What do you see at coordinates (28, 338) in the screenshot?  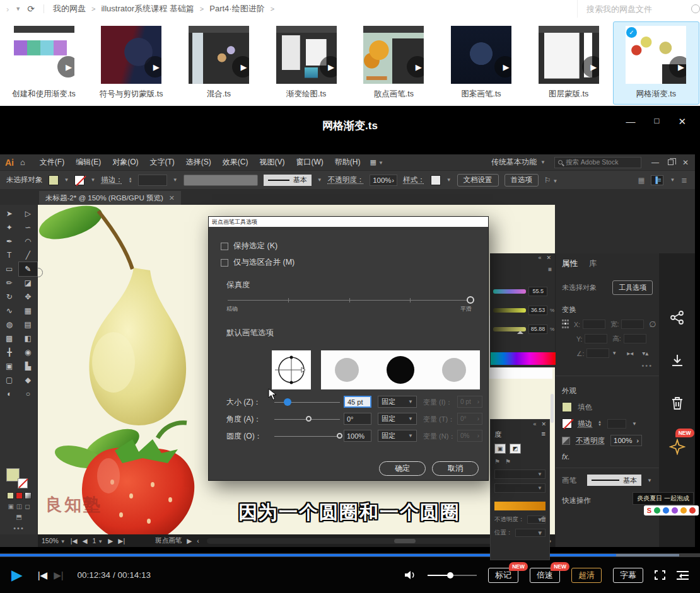 I see `gradient-tool: ◧` at bounding box center [28, 338].